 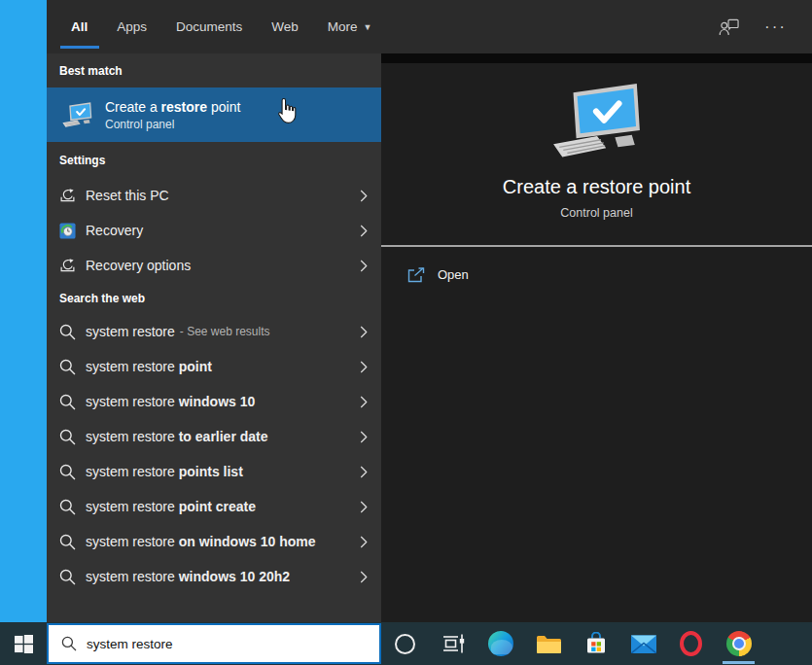 What do you see at coordinates (350, 27) in the screenshot?
I see `tab-more: More ▼` at bounding box center [350, 27].